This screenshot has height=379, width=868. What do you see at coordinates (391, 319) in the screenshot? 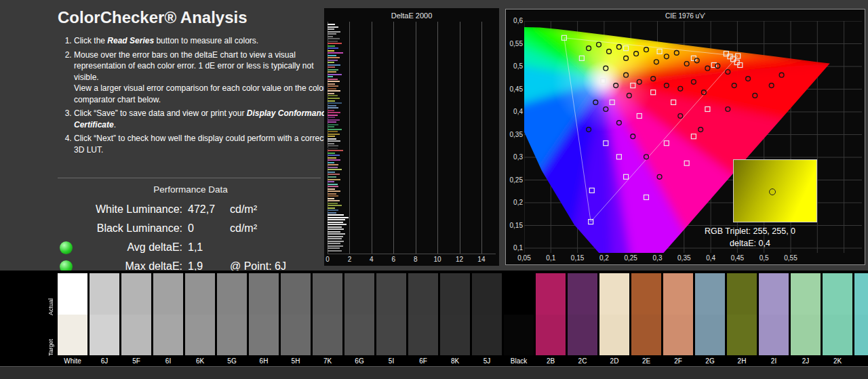
I see `comparator-patch: 5I` at bounding box center [391, 319].